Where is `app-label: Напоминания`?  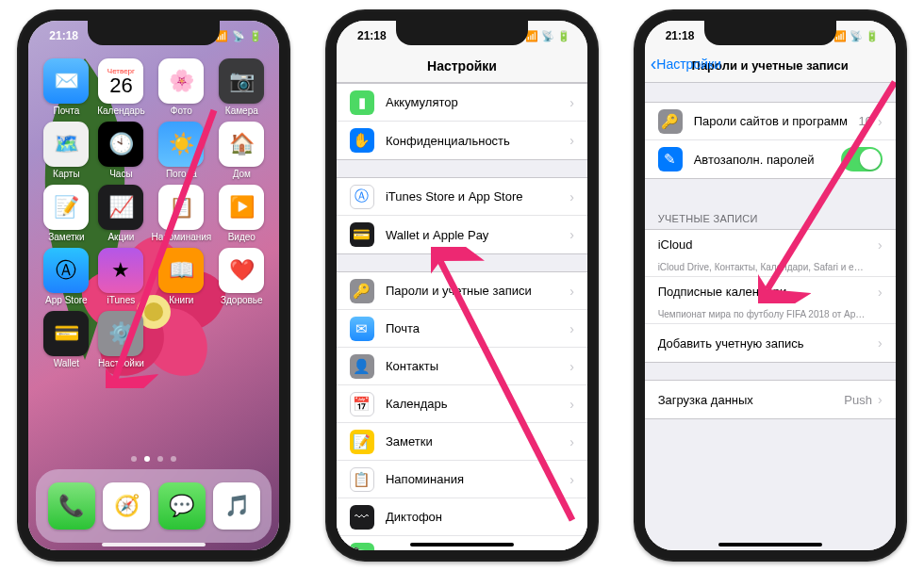
app-label: Напоминания is located at coordinates (181, 237).